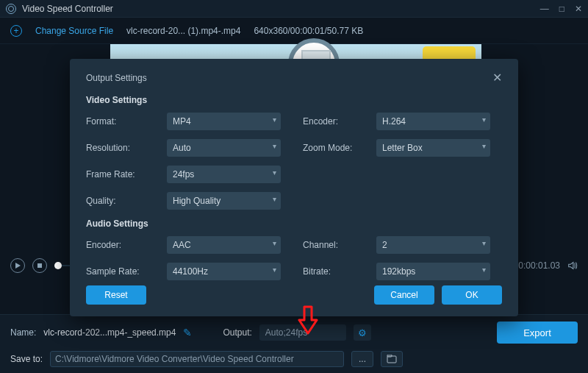 The height and width of the screenshot is (373, 588). Describe the element at coordinates (116, 295) in the screenshot. I see `reset-button: Reset` at that location.